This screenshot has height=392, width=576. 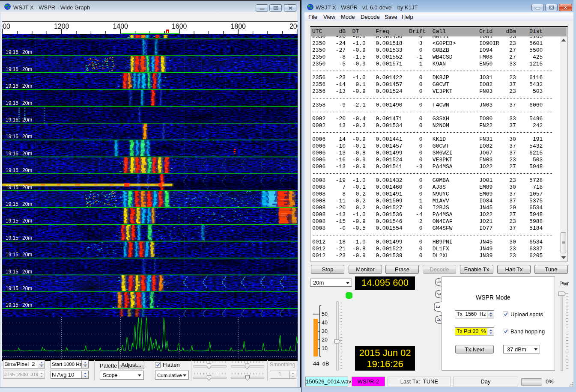 What do you see at coordinates (294, 27) in the screenshot?
I see `svg-text: 2000` at bounding box center [294, 27].